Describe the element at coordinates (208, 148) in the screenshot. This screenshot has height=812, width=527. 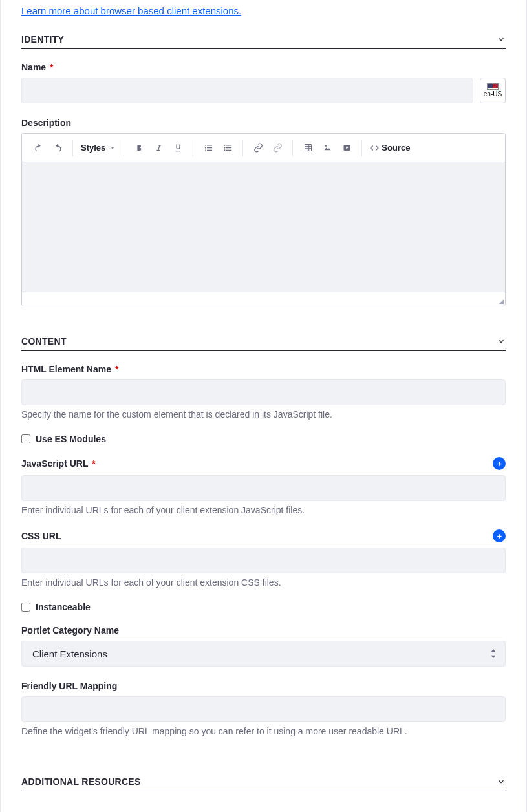
I see `ordered-list-button` at that location.